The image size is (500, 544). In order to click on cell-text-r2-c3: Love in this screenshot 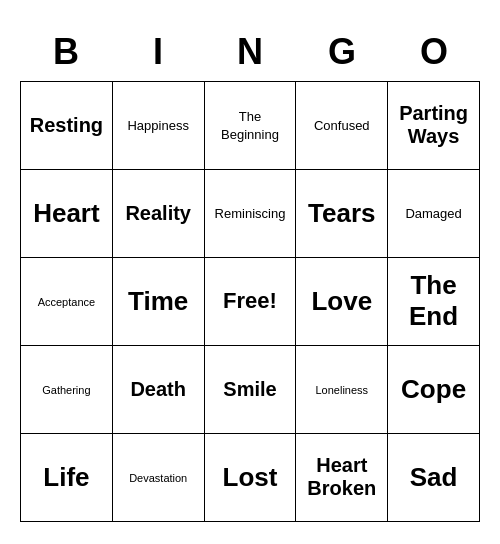, I will do `click(342, 301)`.